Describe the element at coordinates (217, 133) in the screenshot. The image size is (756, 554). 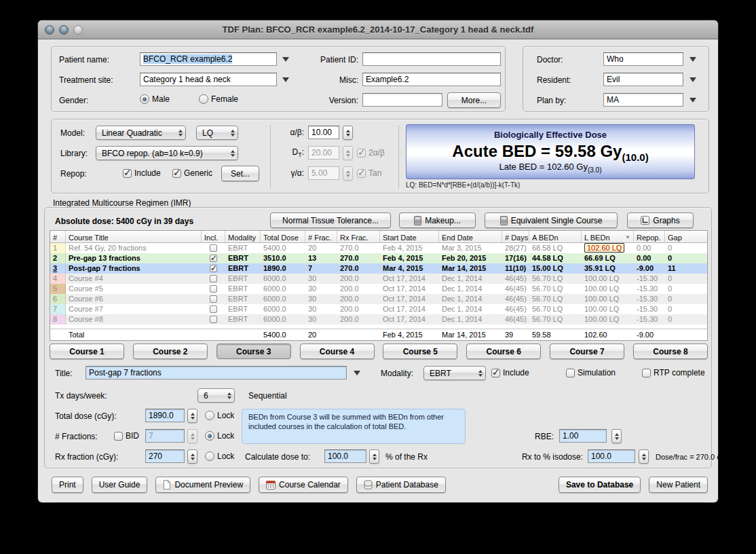
I see `model-short-popup: LQ` at that location.